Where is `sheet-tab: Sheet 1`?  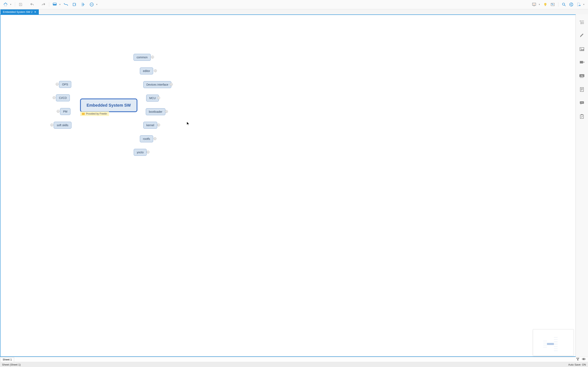 sheet-tab: Sheet 1 is located at coordinates (7, 359).